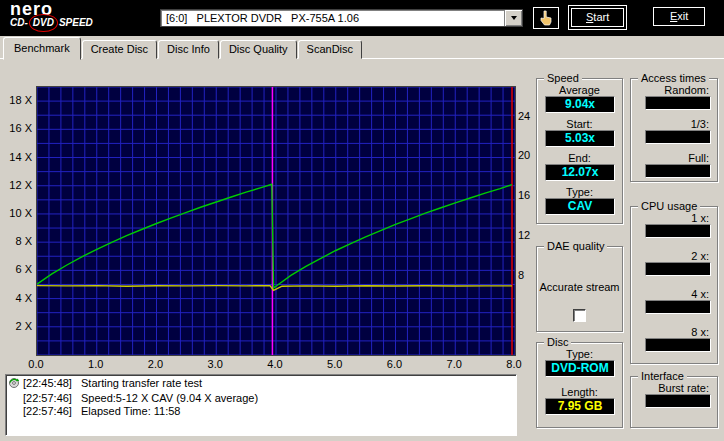 The height and width of the screenshot is (441, 724). Describe the element at coordinates (679, 16) in the screenshot. I see `exit-button: Exit` at that location.